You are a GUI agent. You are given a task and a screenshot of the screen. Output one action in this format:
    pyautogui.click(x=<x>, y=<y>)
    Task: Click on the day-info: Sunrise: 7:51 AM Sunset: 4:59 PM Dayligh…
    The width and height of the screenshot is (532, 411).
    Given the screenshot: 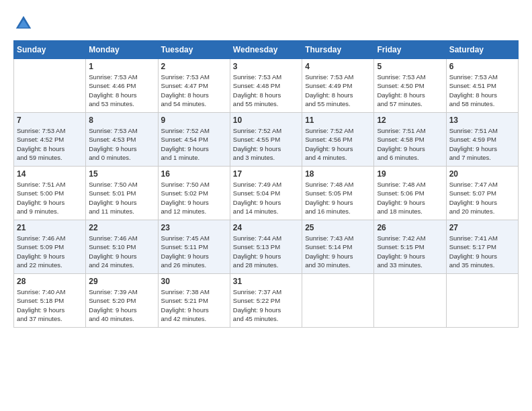 What is the action you would take?
    pyautogui.click(x=482, y=144)
    